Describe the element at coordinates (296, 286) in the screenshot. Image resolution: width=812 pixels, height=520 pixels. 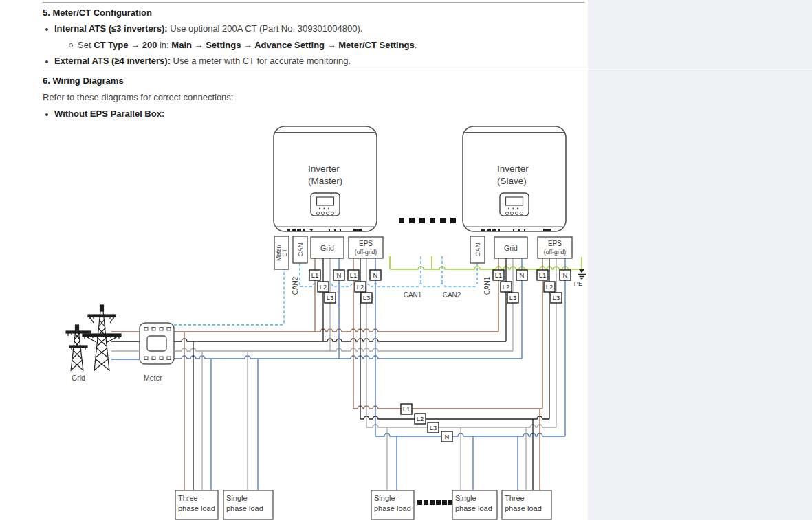
I see `can2-vertical-label: CAN2` at that location.